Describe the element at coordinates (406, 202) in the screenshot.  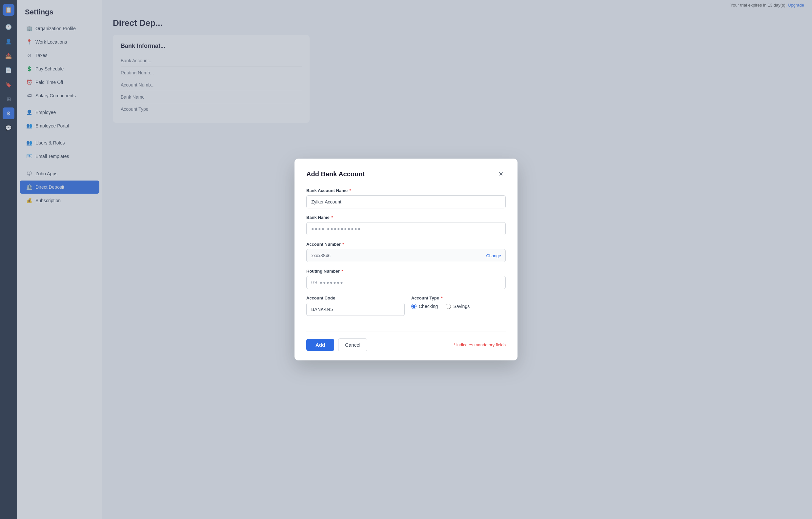
I see `bank-account-name-input` at that location.